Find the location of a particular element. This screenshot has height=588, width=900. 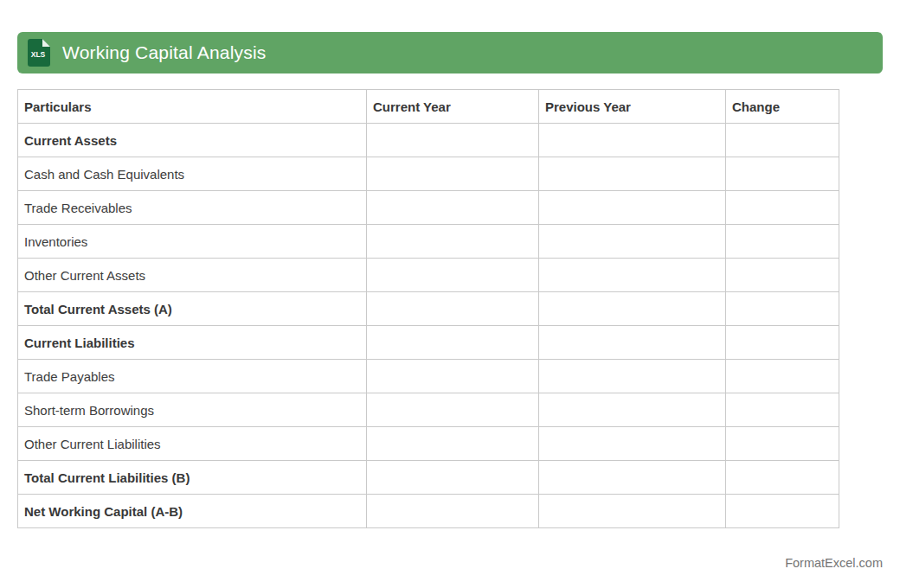

column-header-particulars: Particulars is located at coordinates (192, 107).